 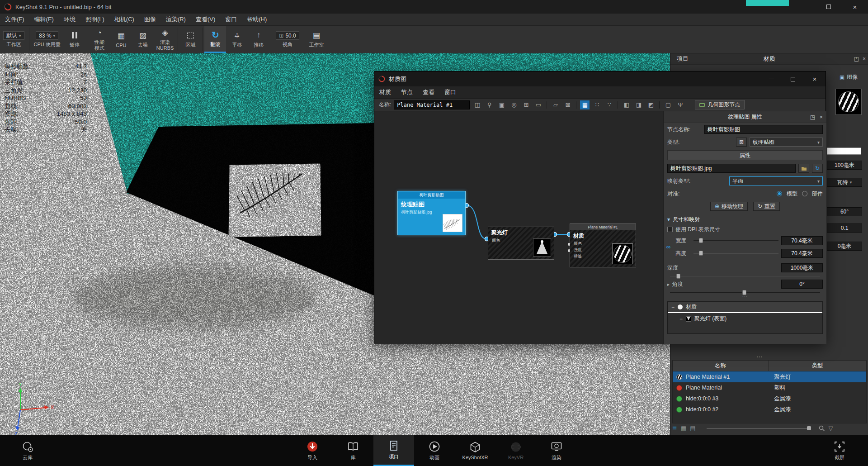 What do you see at coordinates (14, 20) in the screenshot?
I see `menu-file: 文件(F)` at bounding box center [14, 20].